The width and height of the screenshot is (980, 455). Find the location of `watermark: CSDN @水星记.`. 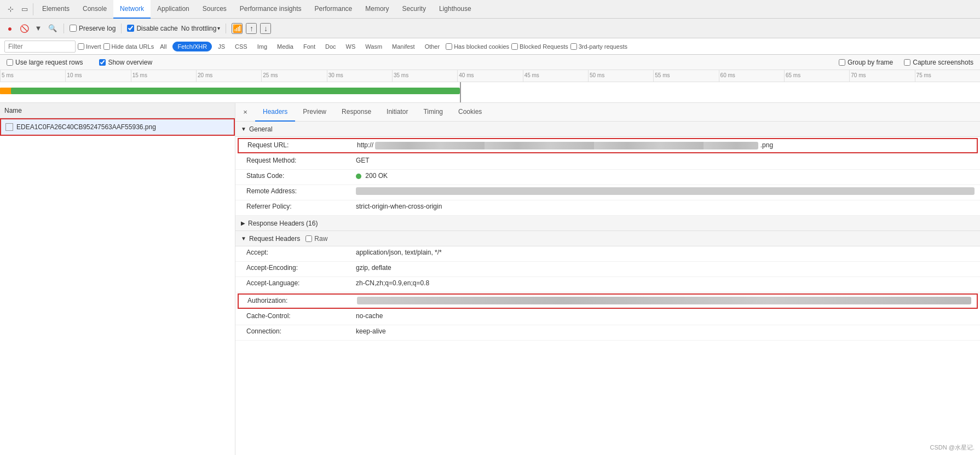

watermark: CSDN @水星记. is located at coordinates (953, 448).